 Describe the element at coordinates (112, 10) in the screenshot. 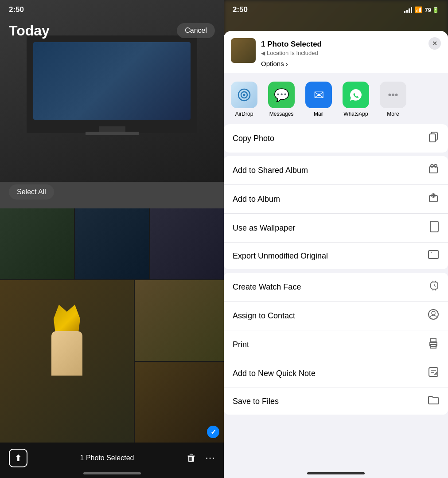

I see `left-status-bar: 2:50` at that location.